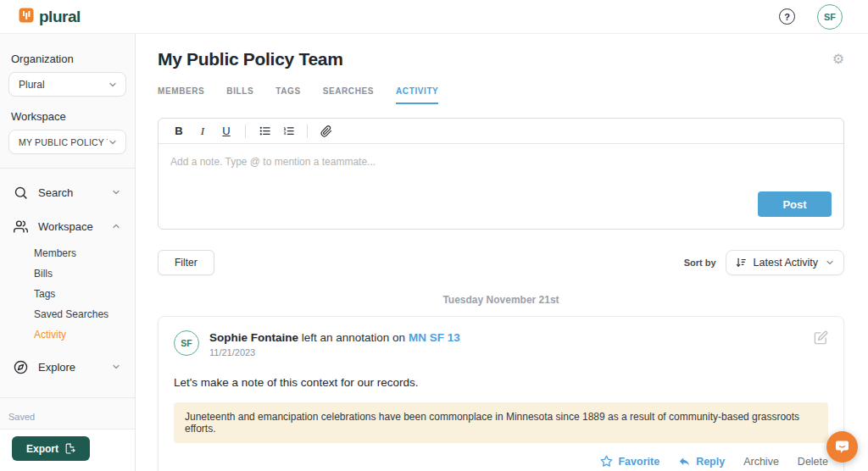 Image resolution: width=868 pixels, height=471 pixels. I want to click on sidebar-item-label: Search, so click(75, 193).